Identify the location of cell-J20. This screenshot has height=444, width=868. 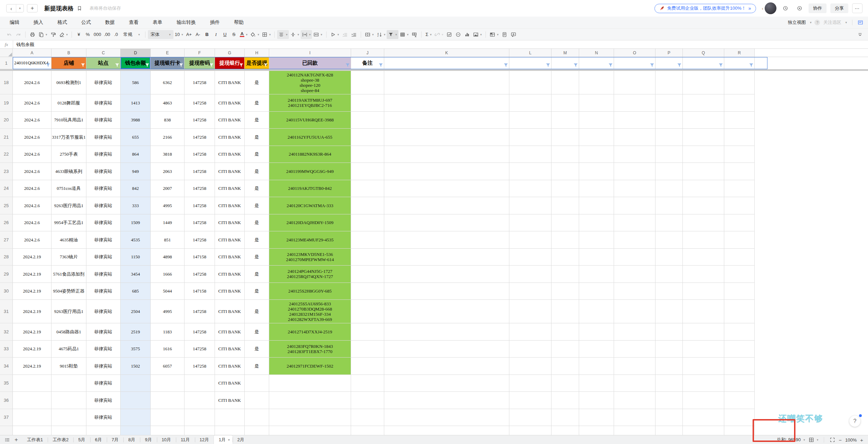
(368, 120).